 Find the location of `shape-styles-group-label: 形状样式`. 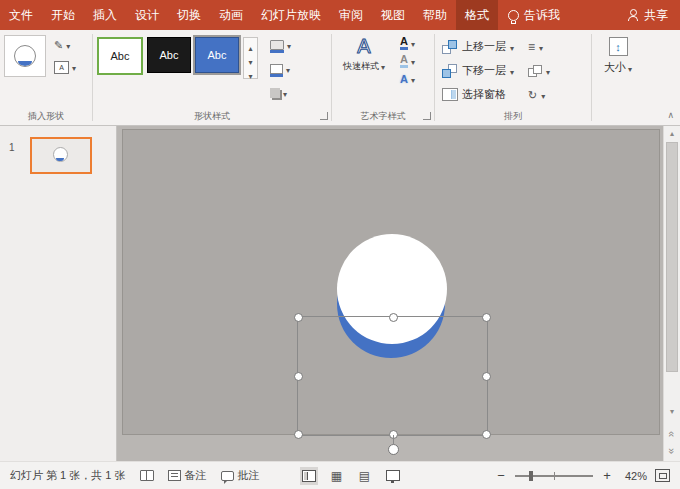

shape-styles-group-label: 形状样式 is located at coordinates (212, 116).